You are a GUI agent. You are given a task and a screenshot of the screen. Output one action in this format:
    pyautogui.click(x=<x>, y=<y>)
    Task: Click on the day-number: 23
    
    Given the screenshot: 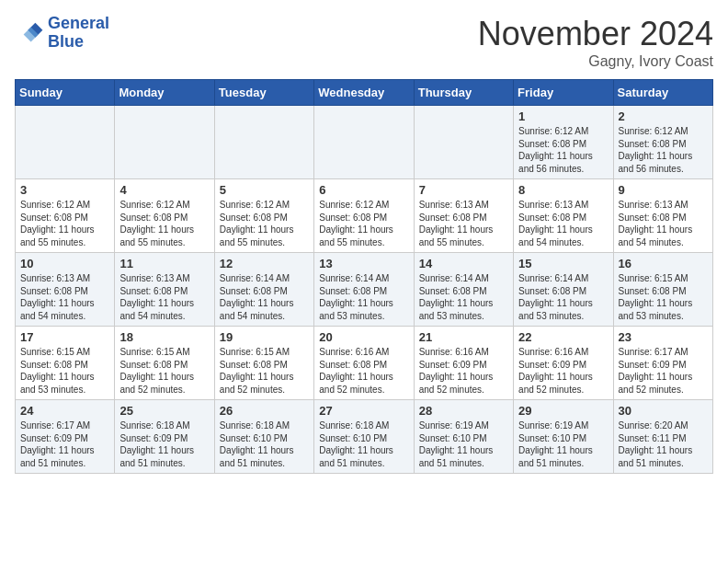 What is the action you would take?
    pyautogui.click(x=664, y=337)
    